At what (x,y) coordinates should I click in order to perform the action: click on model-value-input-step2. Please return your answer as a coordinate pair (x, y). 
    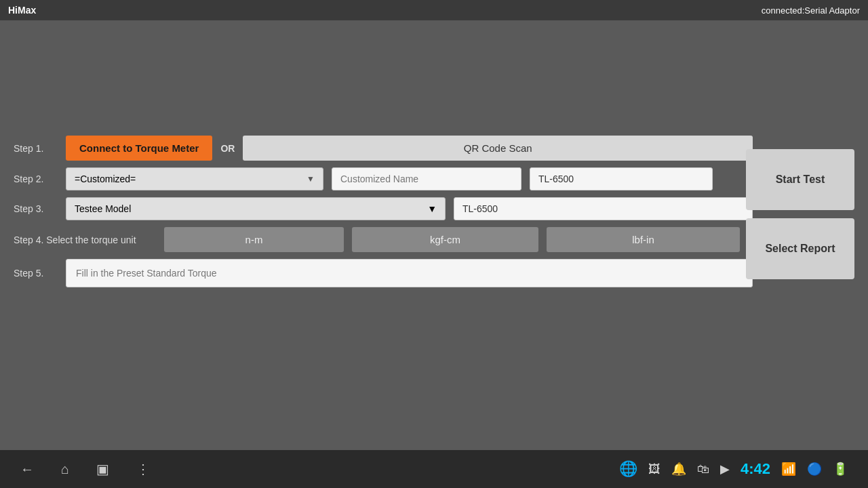
    Looking at the image, I should click on (621, 179).